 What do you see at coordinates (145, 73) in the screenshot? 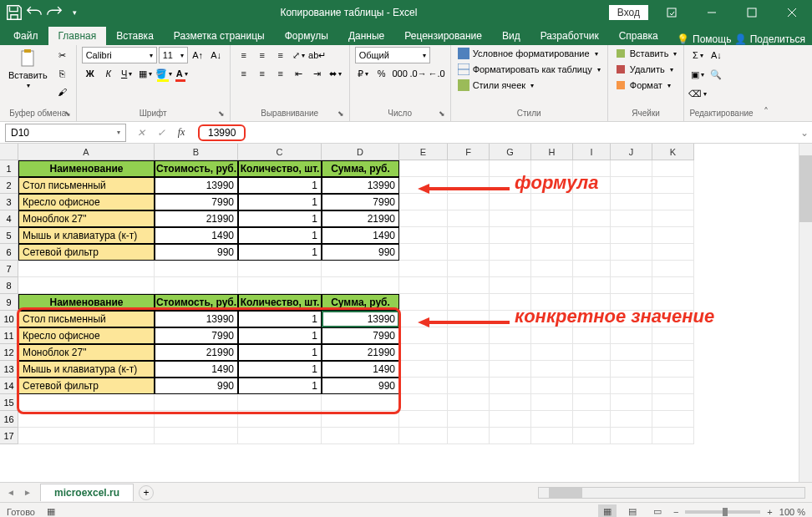
I see `borders-icon: ▦▾` at bounding box center [145, 73].